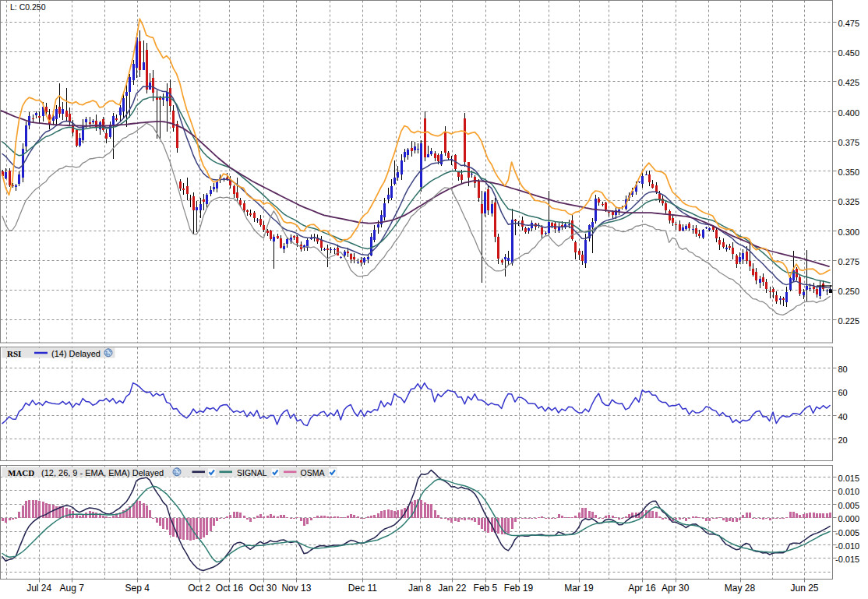 The image size is (868, 599). I want to click on svg-text: 0.250, so click(849, 291).